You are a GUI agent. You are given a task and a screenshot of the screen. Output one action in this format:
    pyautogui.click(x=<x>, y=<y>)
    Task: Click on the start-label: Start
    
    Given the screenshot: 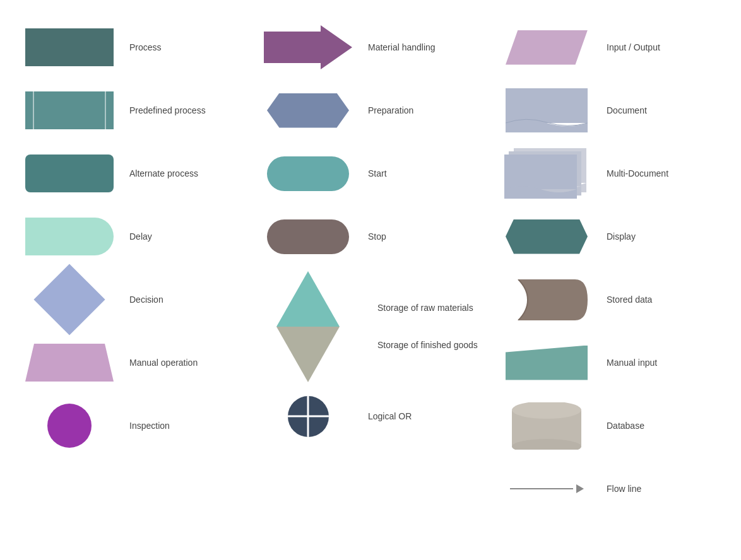 What is the action you would take?
    pyautogui.click(x=377, y=173)
    